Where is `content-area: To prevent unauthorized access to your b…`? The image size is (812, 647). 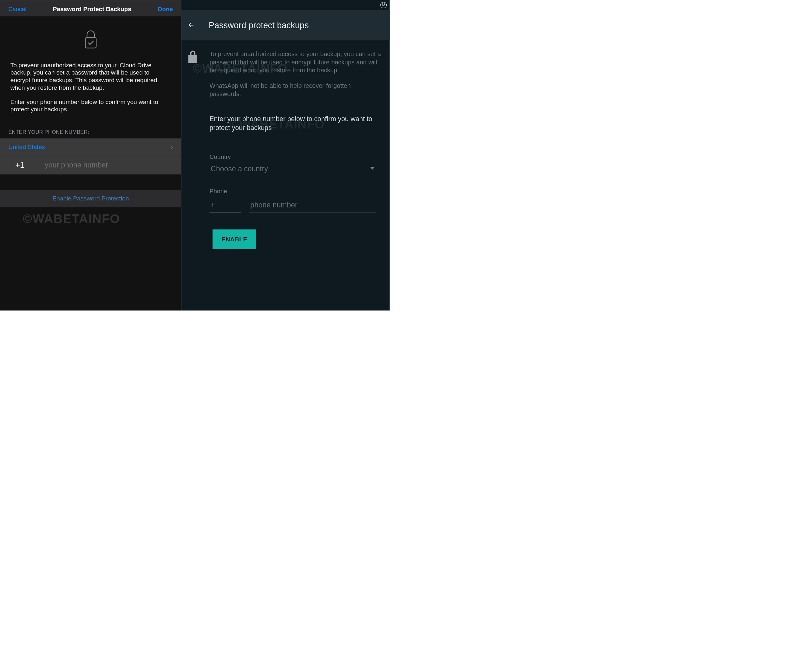 content-area: To prevent unauthorized access to your b… is located at coordinates (285, 145).